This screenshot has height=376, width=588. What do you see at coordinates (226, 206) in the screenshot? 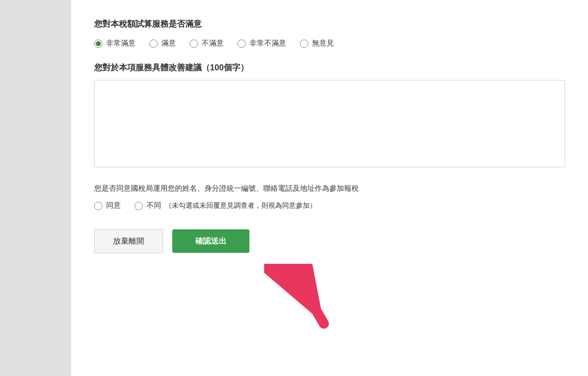
I see `radio-disagree: 不同 （未勾選或未回覆意見調查者，則視為同意參加）` at bounding box center [226, 206].